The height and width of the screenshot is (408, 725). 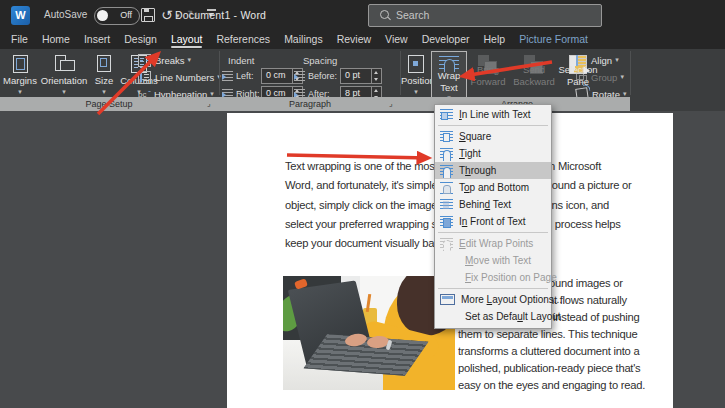 I want to click on page-setup-dialog-launcher-icon, so click(x=212, y=104).